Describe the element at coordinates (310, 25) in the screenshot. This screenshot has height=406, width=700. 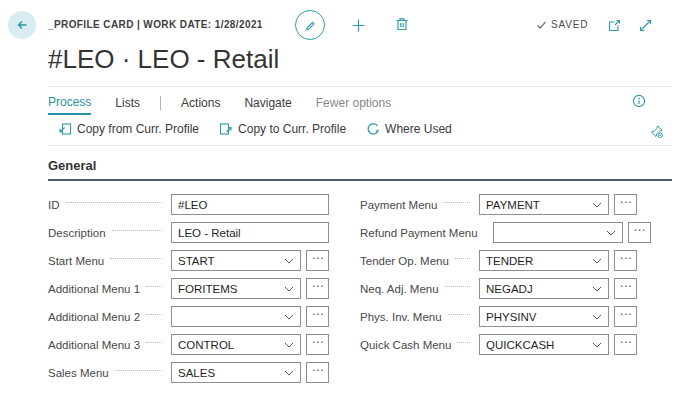
I see `edit-pencil-icon` at that location.